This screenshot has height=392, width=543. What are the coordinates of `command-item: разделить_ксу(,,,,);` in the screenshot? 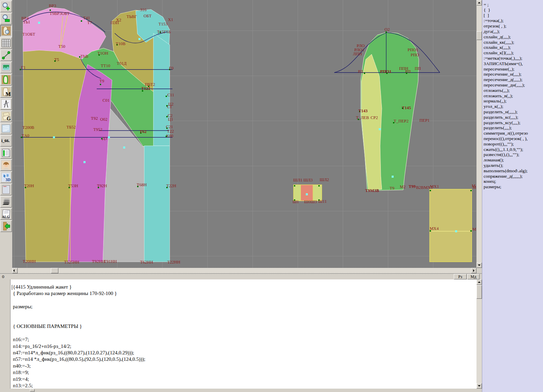 It's located at (513, 123).